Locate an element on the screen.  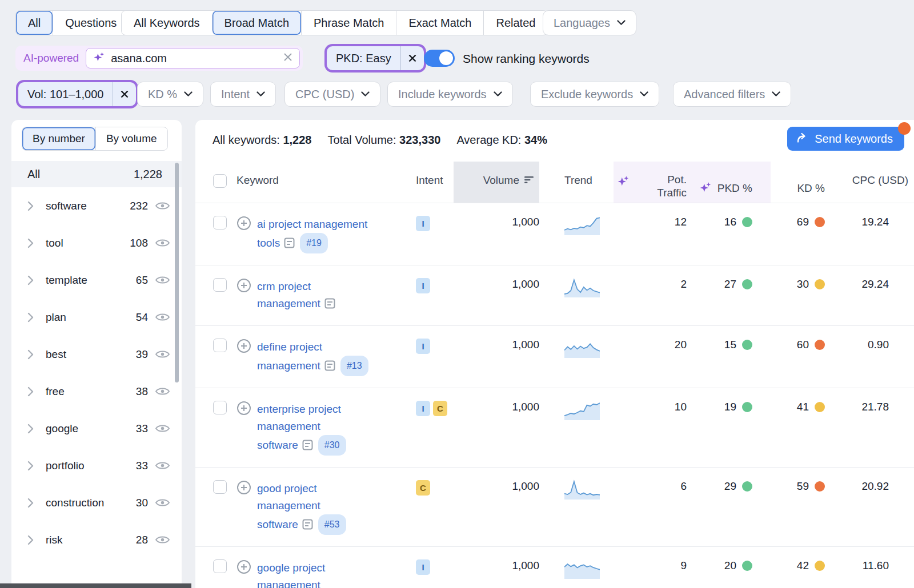
intent-filter-dropdown: Intent is located at coordinates (243, 94).